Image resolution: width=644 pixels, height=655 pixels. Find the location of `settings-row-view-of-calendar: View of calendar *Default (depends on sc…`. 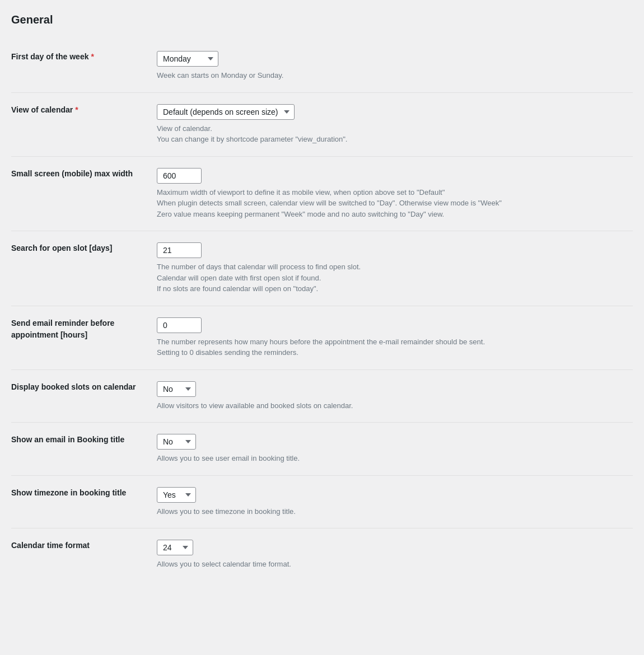

settings-row-view-of-calendar: View of calendar *Default (depends on sc… is located at coordinates (322, 124).